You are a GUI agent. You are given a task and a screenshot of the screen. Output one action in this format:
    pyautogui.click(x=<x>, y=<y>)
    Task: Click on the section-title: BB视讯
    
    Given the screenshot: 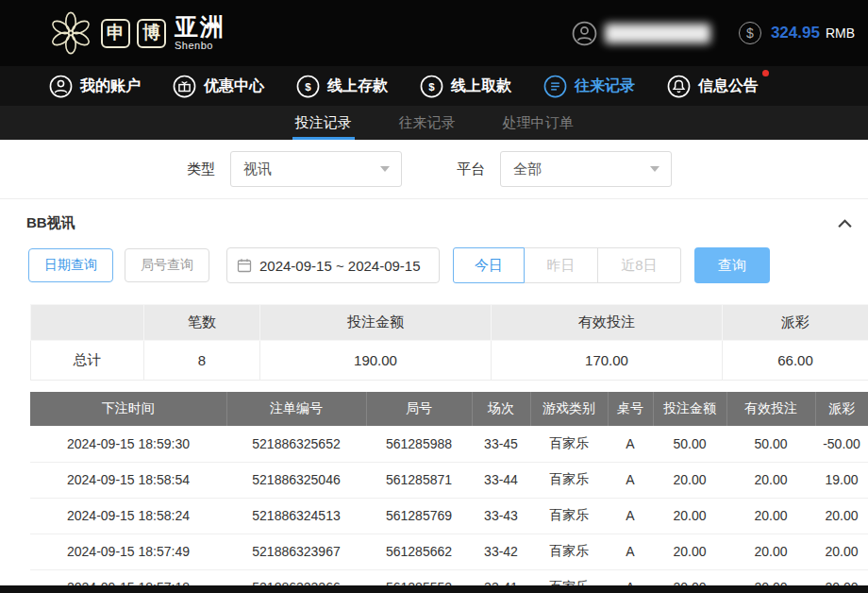 What is the action you would take?
    pyautogui.click(x=51, y=223)
    